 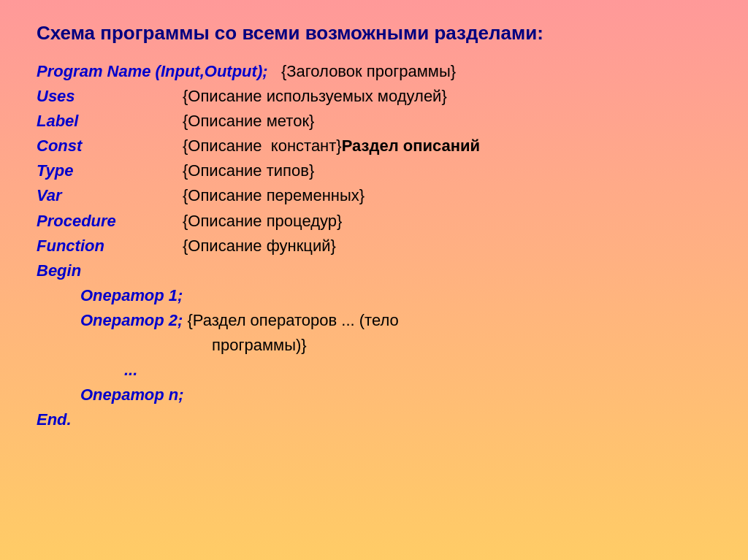 I want to click on comment-uses: {Описание используемых модулей}, so click(x=315, y=96).